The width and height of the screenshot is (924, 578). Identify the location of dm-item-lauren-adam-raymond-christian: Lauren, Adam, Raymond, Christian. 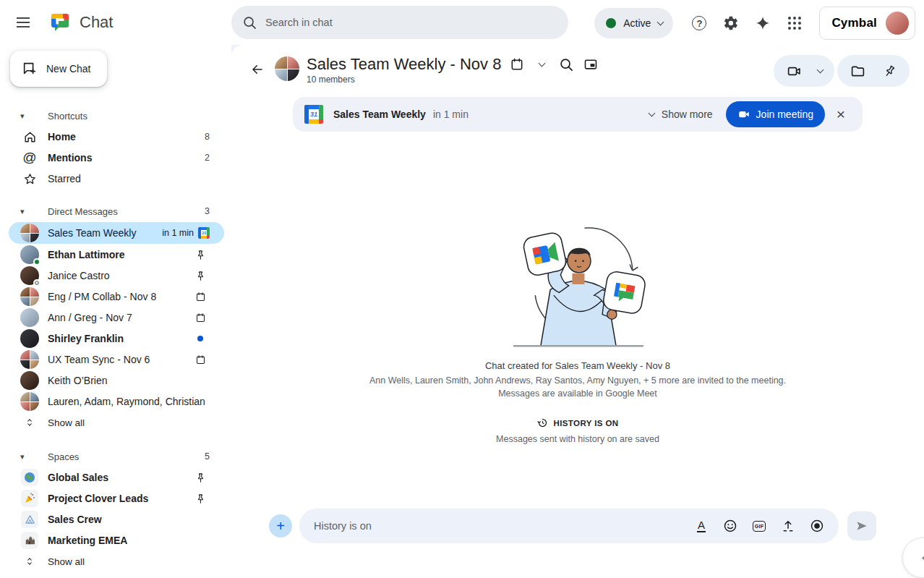
(116, 401).